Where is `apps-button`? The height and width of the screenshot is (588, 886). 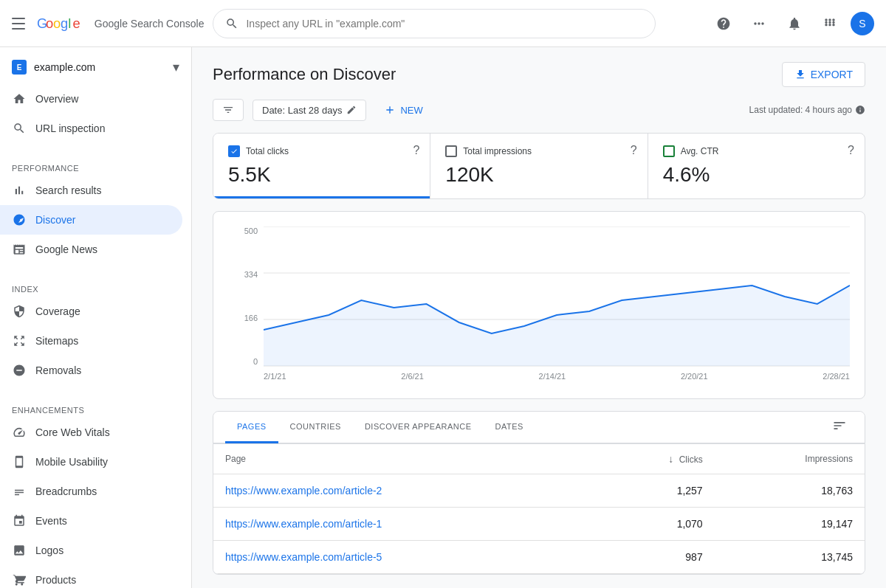 apps-button is located at coordinates (759, 24).